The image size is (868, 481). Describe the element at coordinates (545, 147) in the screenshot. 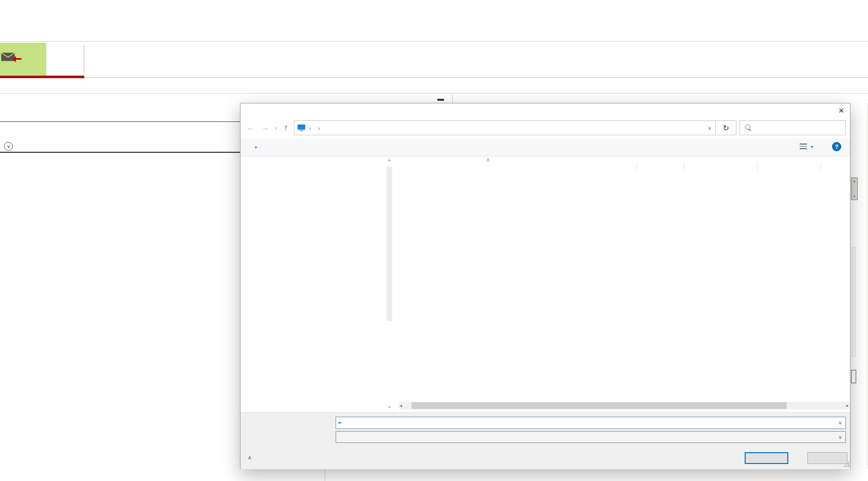

I see `dialog-command-bar: ▾` at that location.